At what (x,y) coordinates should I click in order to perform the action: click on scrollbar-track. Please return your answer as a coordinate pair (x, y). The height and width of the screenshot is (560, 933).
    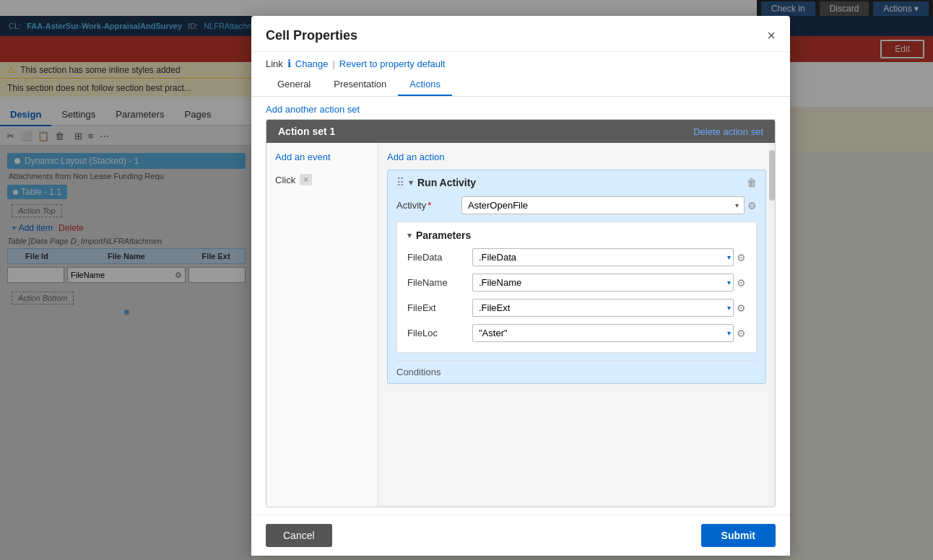
    Looking at the image, I should click on (772, 325).